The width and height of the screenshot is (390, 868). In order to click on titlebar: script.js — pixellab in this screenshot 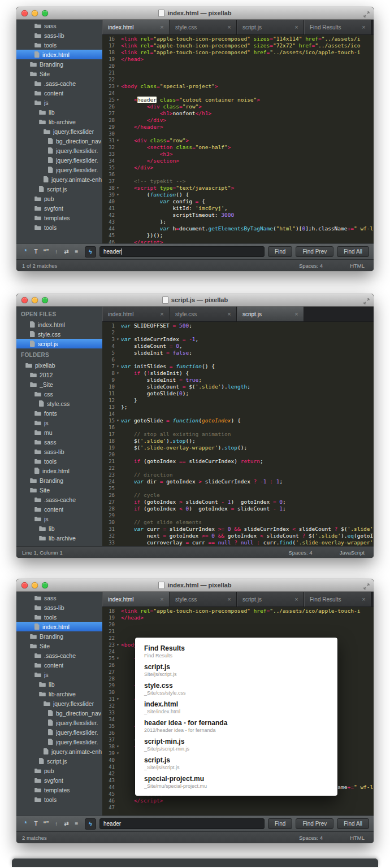, I will do `click(195, 300)`.